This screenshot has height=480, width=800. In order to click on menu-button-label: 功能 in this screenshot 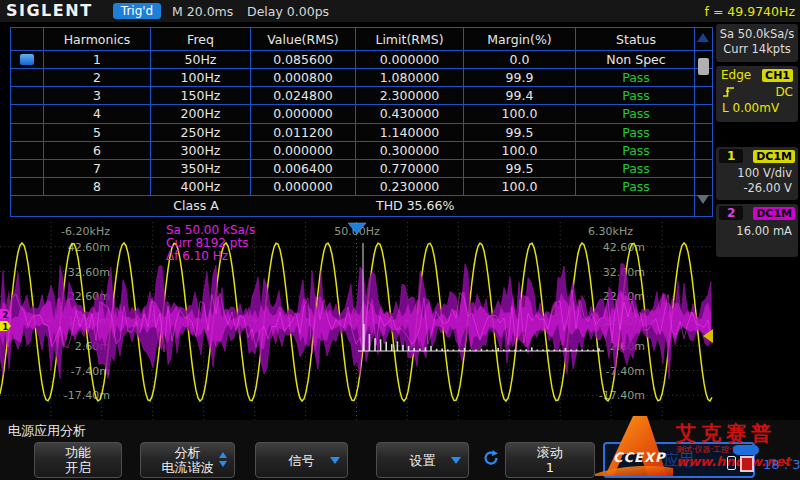, I will do `click(78, 452)`.